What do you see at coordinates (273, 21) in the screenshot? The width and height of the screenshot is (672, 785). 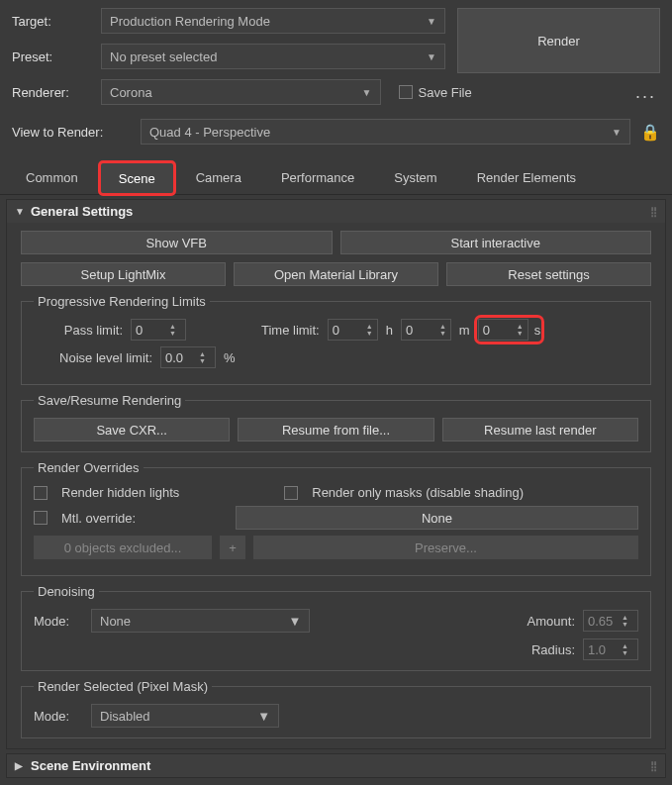 I see `target-select: Production Rendering Mode ▼` at bounding box center [273, 21].